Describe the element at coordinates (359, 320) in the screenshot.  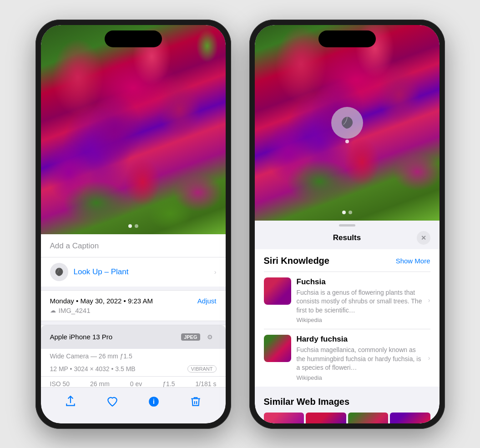
I see `fuchsia-source: Wikipedia` at that location.